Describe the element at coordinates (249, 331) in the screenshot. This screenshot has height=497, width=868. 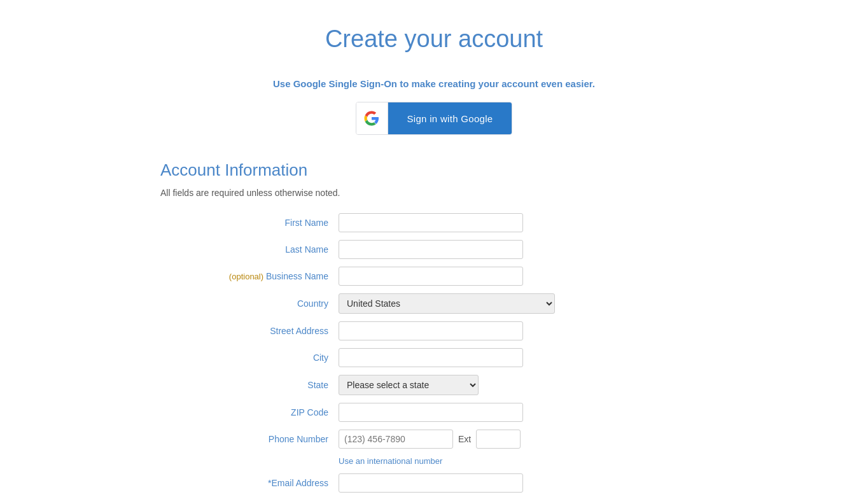
I see `street-address-label: Street Address` at that location.